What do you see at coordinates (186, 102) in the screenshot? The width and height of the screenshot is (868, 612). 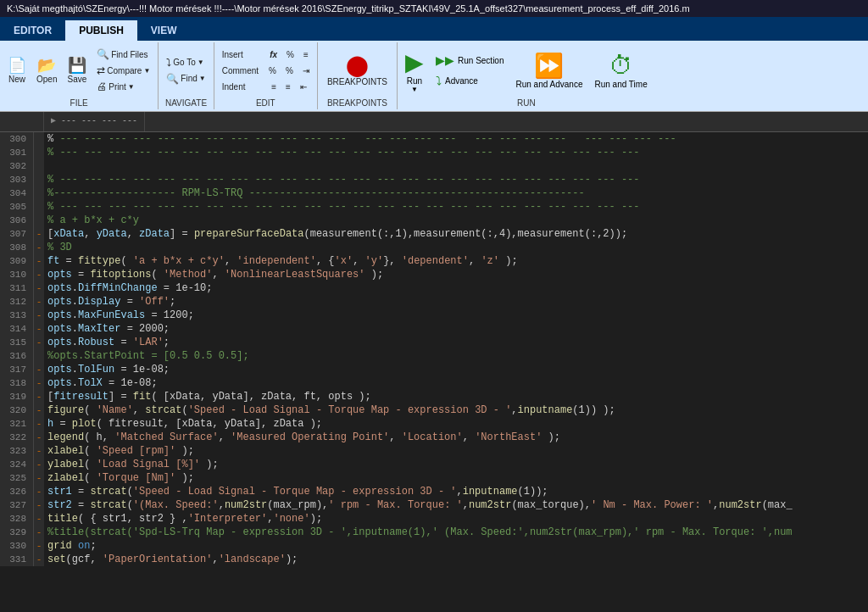 I see `navigate-group-label: NAVIGATE` at bounding box center [186, 102].